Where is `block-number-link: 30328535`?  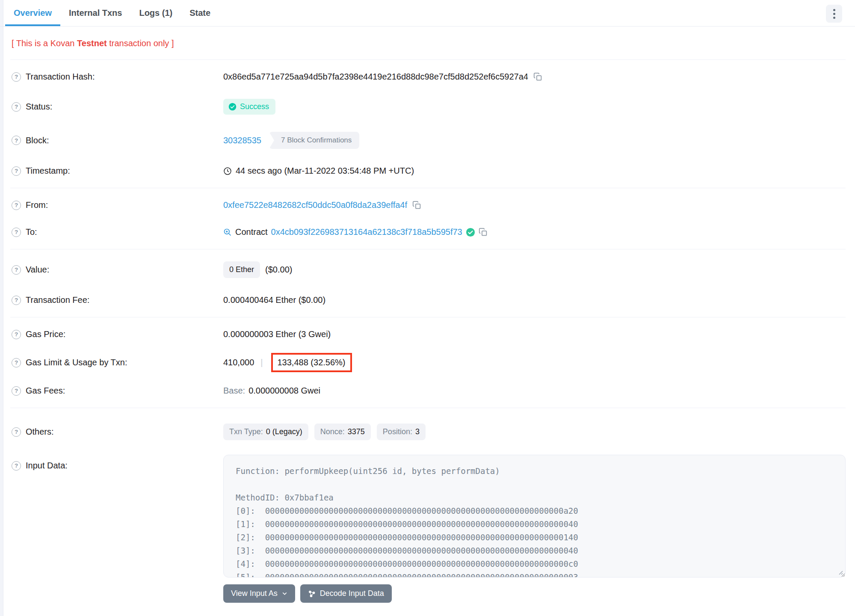
block-number-link: 30328535 is located at coordinates (242, 140).